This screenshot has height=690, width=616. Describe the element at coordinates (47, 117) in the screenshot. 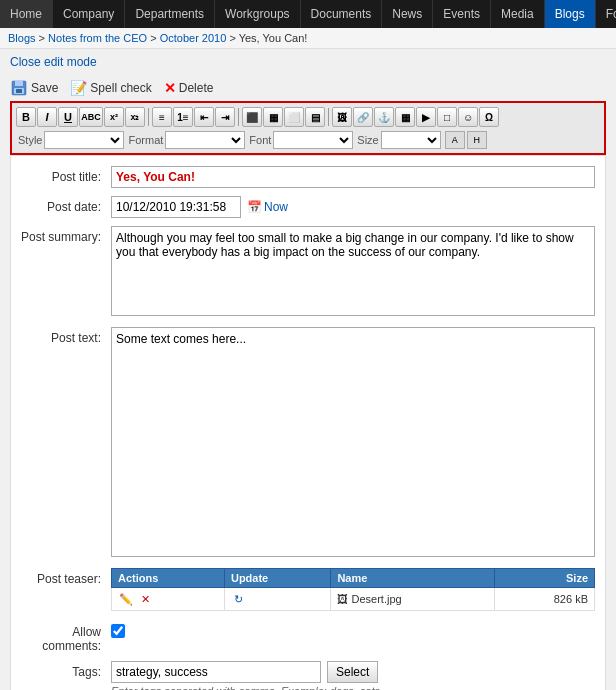

I see `rte-italic-button: I` at that location.